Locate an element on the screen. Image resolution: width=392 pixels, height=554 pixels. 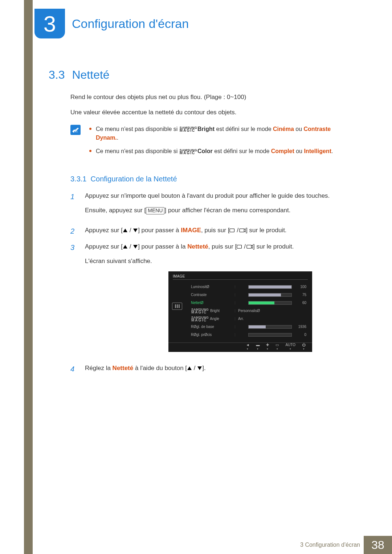
osd-row: SAMSUNGMAGIC Bright:PersonnalisØ is located at coordinates (249, 311).